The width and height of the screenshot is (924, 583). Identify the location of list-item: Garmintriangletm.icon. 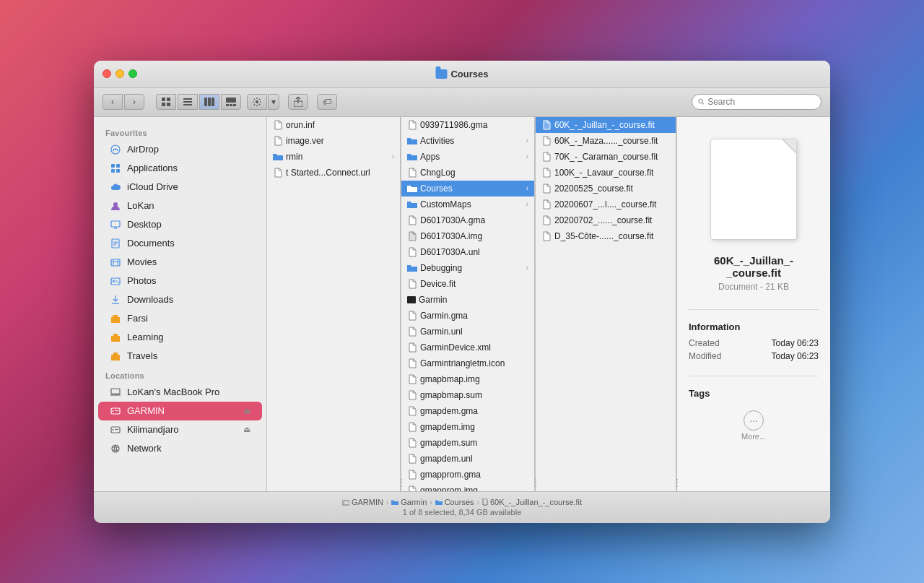
(468, 363).